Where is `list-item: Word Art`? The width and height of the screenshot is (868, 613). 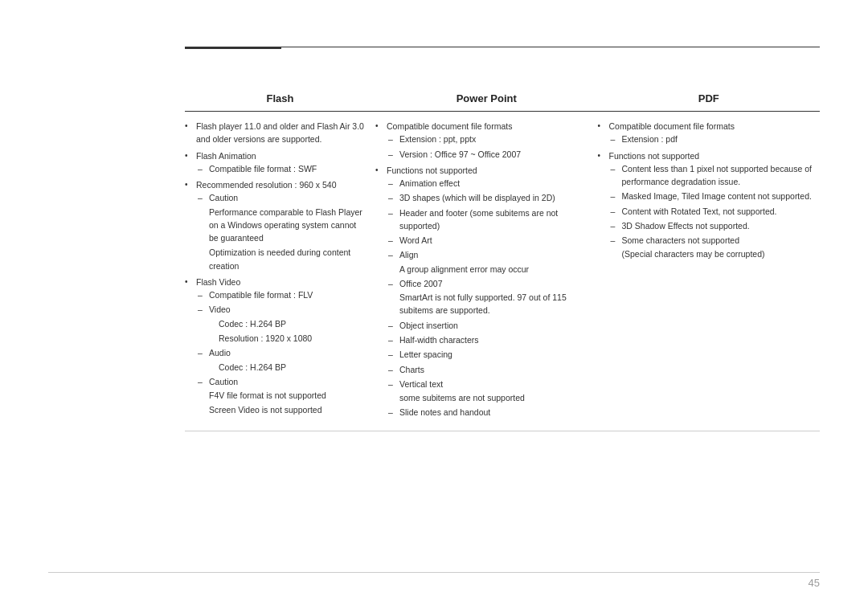
list-item: Word Art is located at coordinates (487, 240).